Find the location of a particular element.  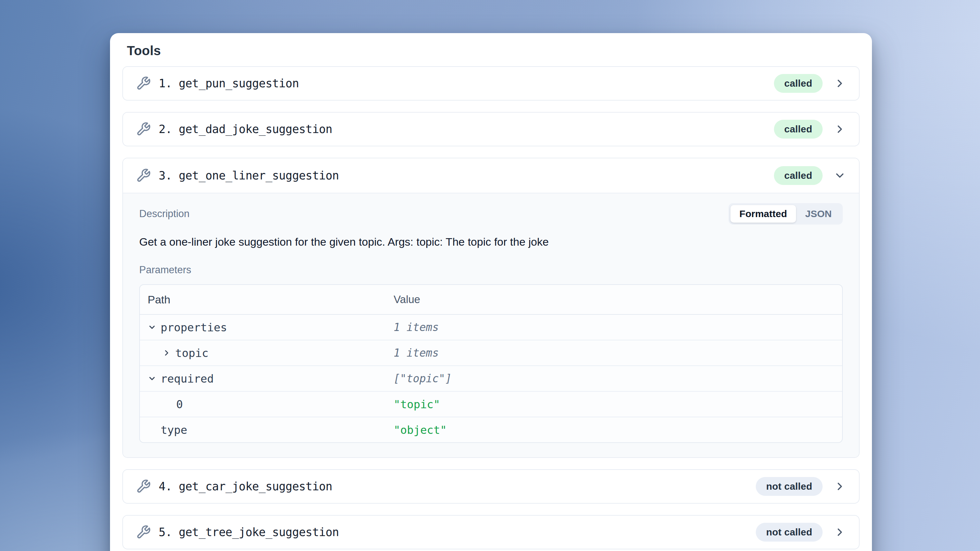

table-row-type: type "object" is located at coordinates (491, 430).